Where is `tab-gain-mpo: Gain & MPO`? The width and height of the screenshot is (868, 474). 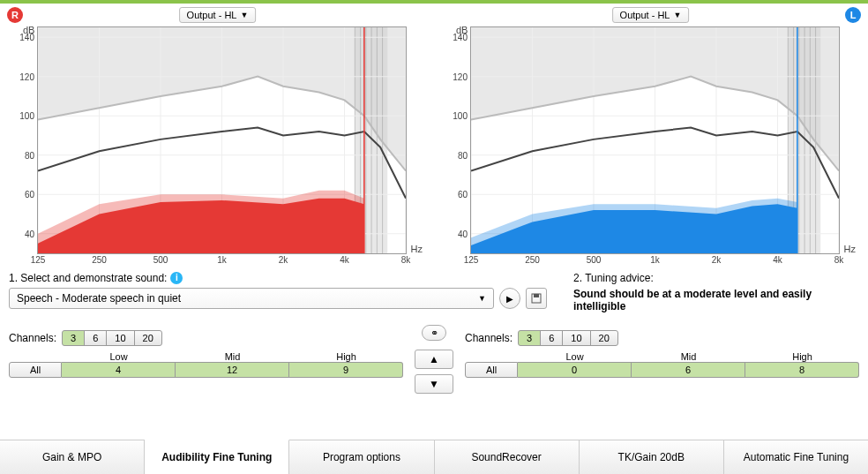 tab-gain-mpo: Gain & MPO is located at coordinates (72, 457).